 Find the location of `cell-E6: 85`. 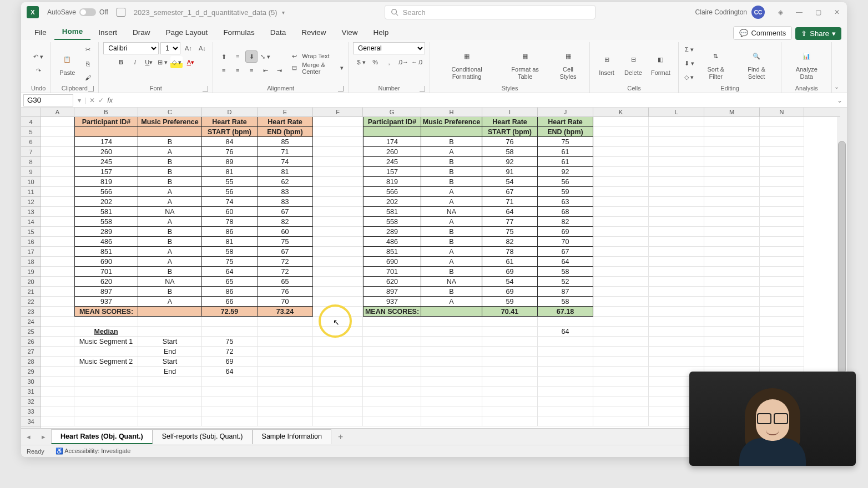

cell-E6: 85 is located at coordinates (285, 142).